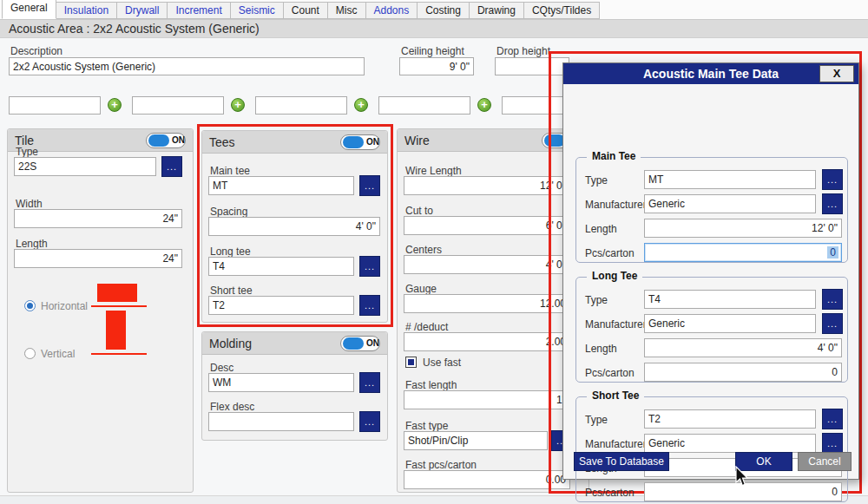 This screenshot has height=504, width=868. What do you see at coordinates (825, 461) in the screenshot?
I see `cancel-button: Cancel` at bounding box center [825, 461].